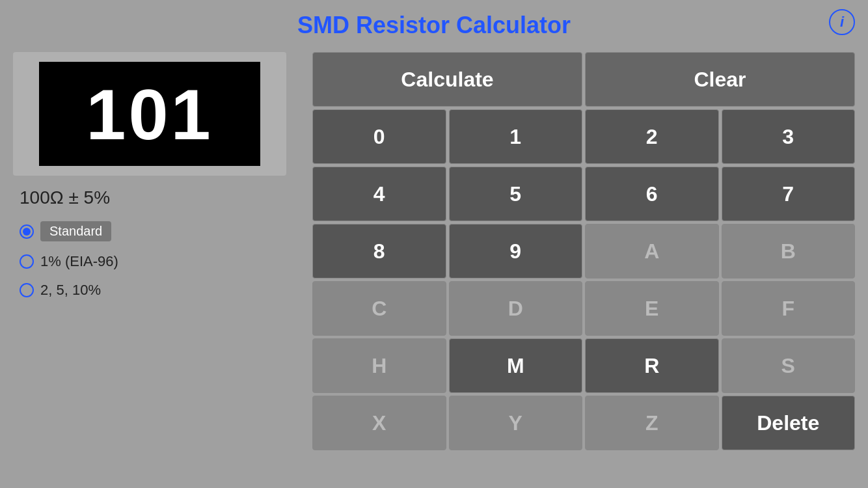 This screenshot has height=488, width=868. Describe the element at coordinates (789, 423) in the screenshot. I see `delete-button: Delete` at that location.